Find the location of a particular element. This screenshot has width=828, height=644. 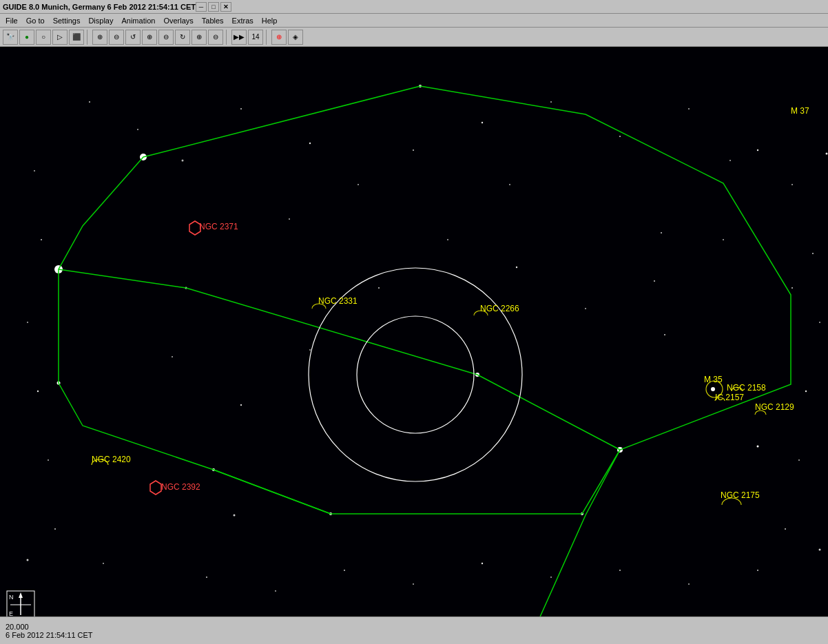

toolbar-btn-15: 14 is located at coordinates (256, 37).